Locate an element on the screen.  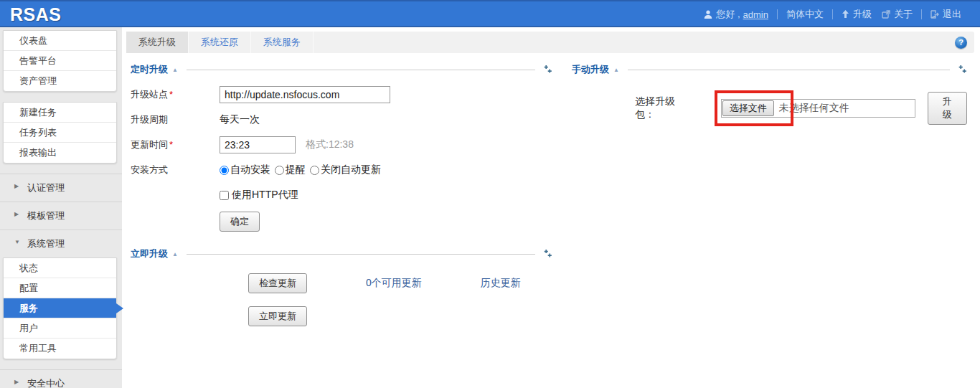
help-icon: ? is located at coordinates (961, 43).